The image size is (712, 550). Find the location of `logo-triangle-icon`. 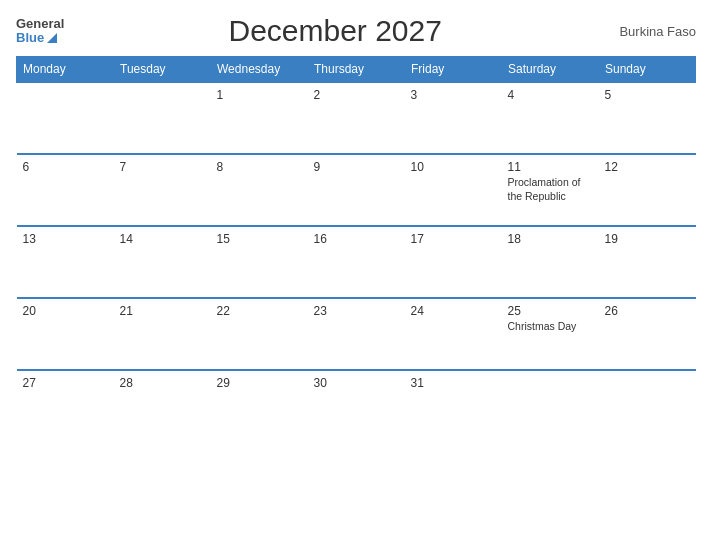

logo-triangle-icon is located at coordinates (52, 38).